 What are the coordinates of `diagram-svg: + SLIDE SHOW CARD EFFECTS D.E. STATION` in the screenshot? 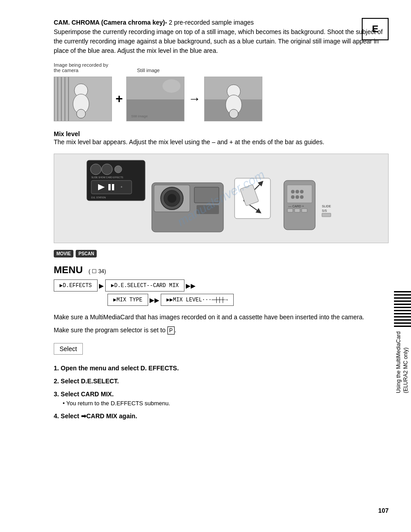 It's located at (221, 198).